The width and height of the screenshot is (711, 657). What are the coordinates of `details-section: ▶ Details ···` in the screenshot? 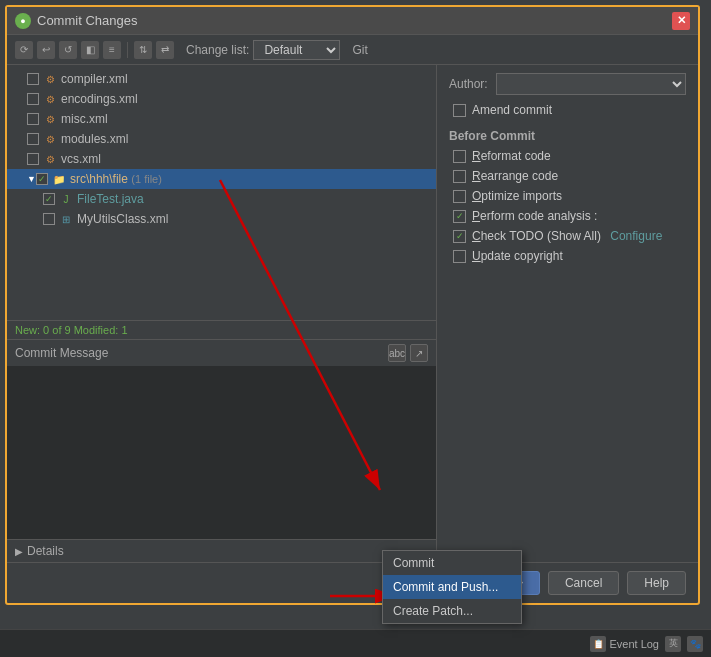 It's located at (222, 550).